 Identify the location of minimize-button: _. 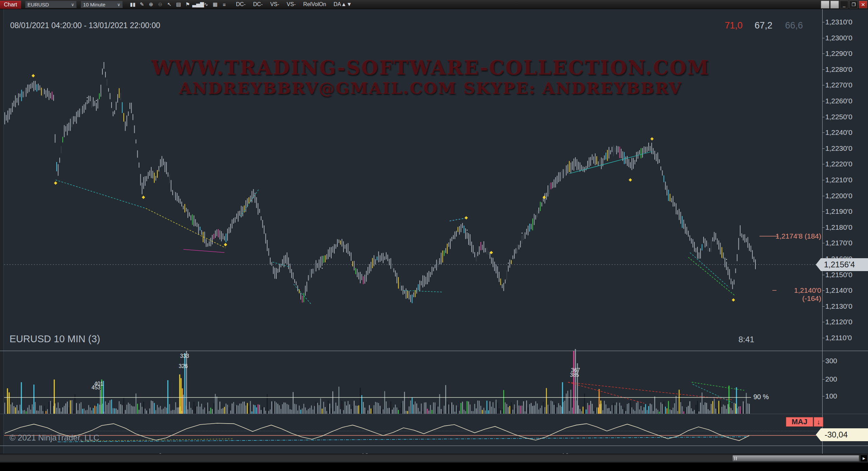
(844, 5).